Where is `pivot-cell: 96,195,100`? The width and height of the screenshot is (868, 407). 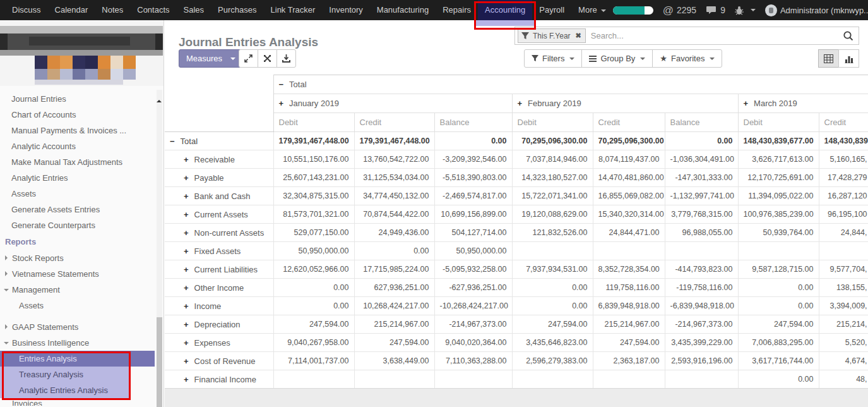 pivot-cell: 96,195,100 is located at coordinates (843, 215).